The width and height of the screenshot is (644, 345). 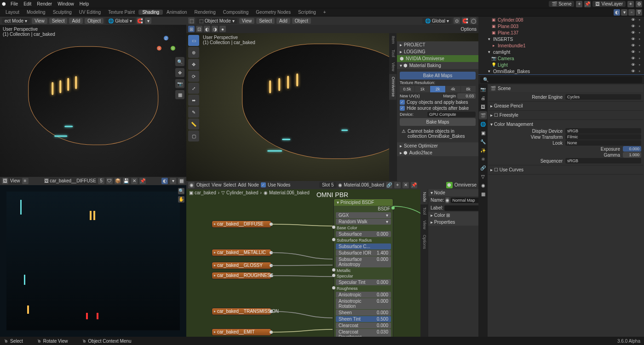 What do you see at coordinates (604, 97) in the screenshot?
I see `render-engine-dd: Cycles` at bounding box center [604, 97].